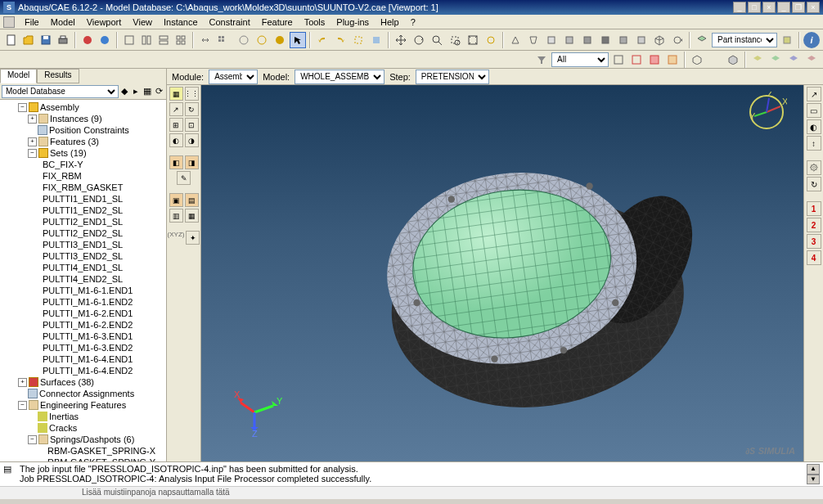 Image resolution: width=823 pixels, height=504 pixels. What do you see at coordinates (83, 451) in the screenshot?
I see `tree-spring-item: RBM-GASKET_SPRING-X` at bounding box center [83, 451].